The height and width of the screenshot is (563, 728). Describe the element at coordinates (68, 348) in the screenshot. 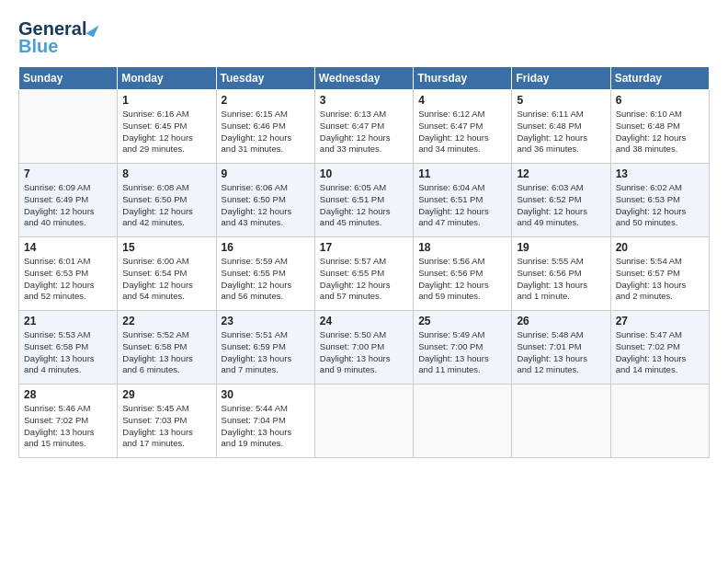

I see `calendar-cell: 21Sunrise: 5:53 AM Sunset: 6:58 PM Dayli…` at that location.